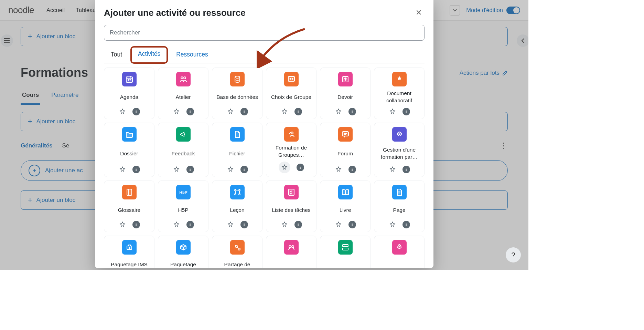  I want to click on activity-card: Dossieri, so click(129, 150).